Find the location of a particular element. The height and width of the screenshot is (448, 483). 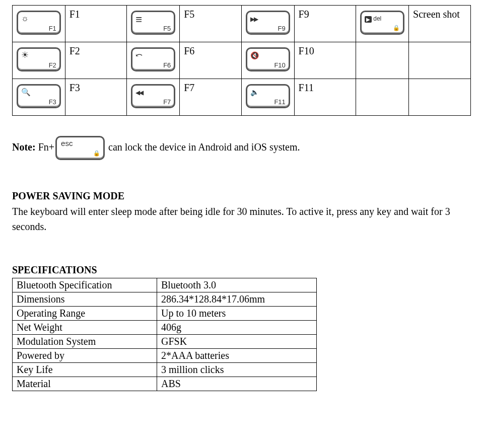

spec-key: Key Life is located at coordinates (85, 370).